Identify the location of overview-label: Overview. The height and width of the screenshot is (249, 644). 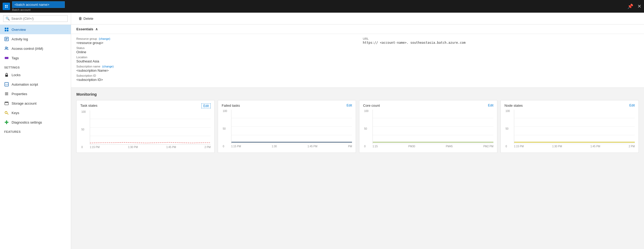
(19, 30).